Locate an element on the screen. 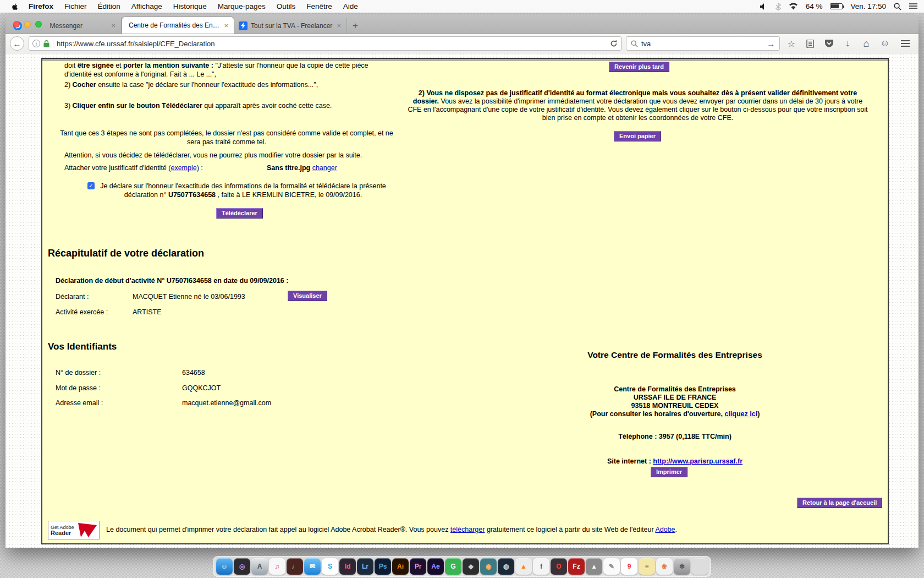  menu-firefox: Firefox is located at coordinates (41, 7).